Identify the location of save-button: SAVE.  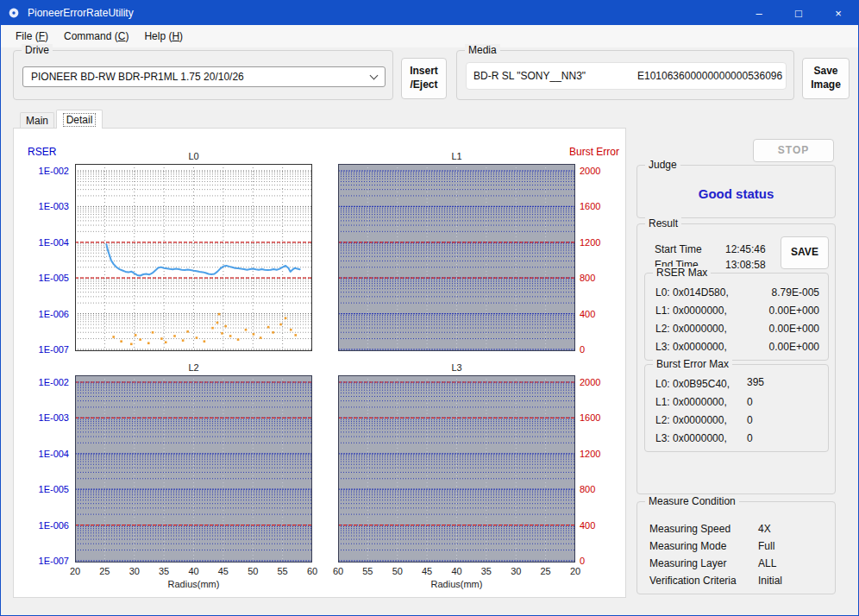
(805, 253).